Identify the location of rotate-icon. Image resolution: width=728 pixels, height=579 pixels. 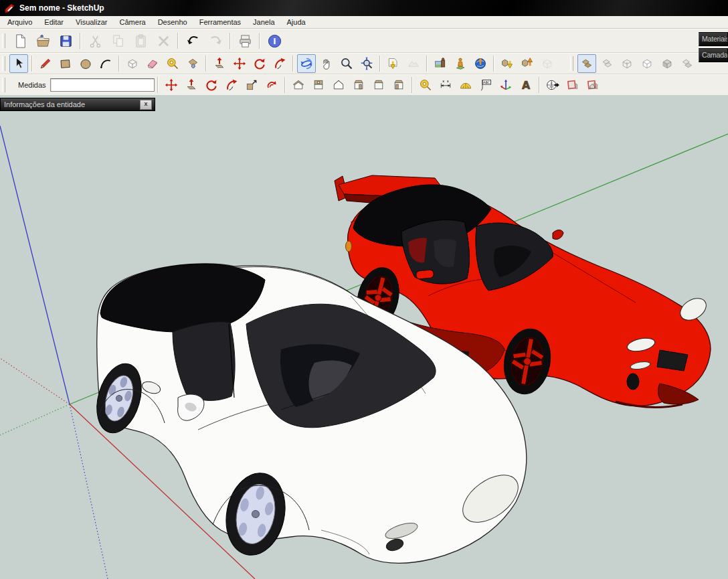
(211, 85).